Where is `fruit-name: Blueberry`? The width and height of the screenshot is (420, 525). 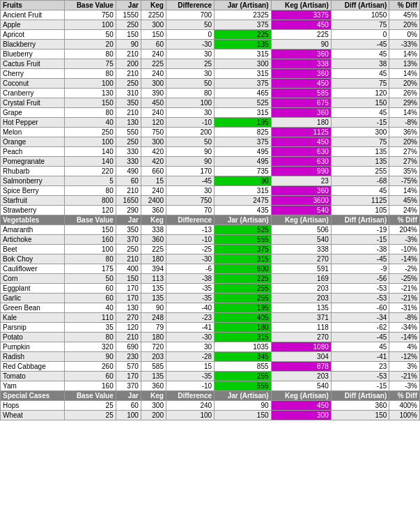 fruit-name: Blueberry is located at coordinates (33, 54).